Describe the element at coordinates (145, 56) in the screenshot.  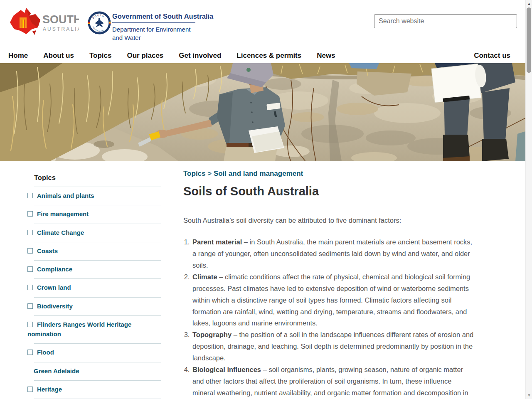
I see `nav-item-our-places: Our places` at that location.